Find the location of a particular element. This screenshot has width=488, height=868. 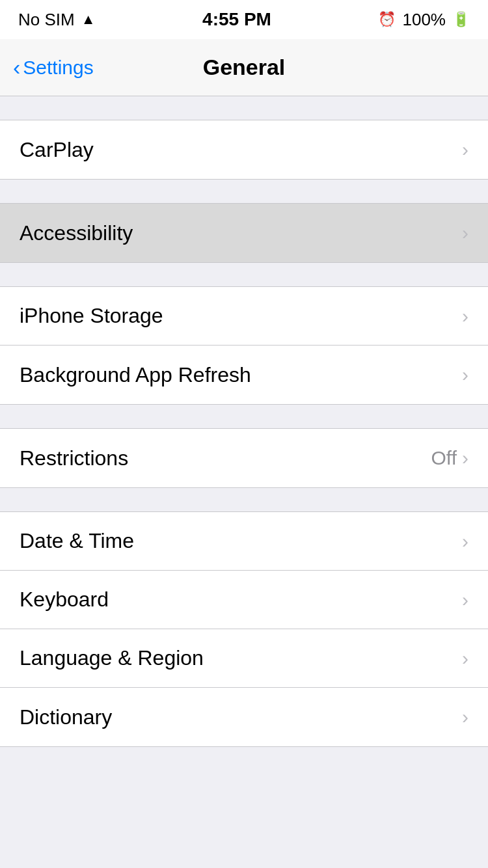

status-bar: No SIM ▲ 4:55 PM ⏰ 100% 🔋 is located at coordinates (244, 20).